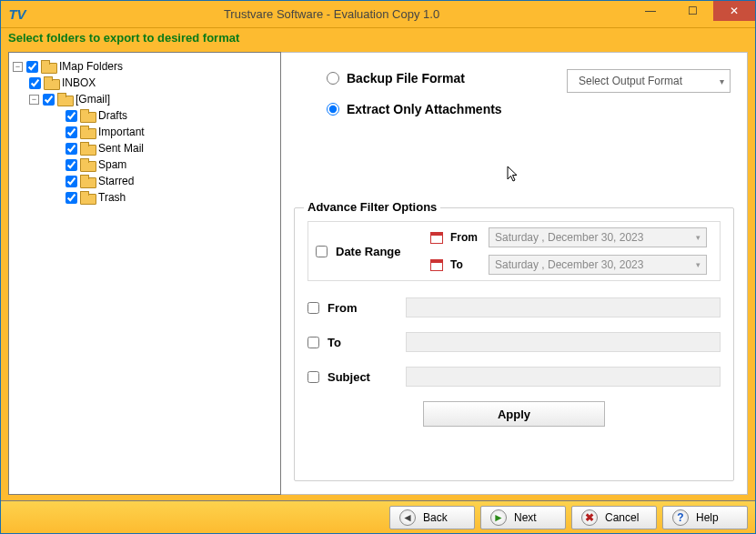 The height and width of the screenshot is (534, 756). Describe the element at coordinates (514, 251) in the screenshot. I see `date-range-group: Date Range From Saturday , December 30, …` at that location.